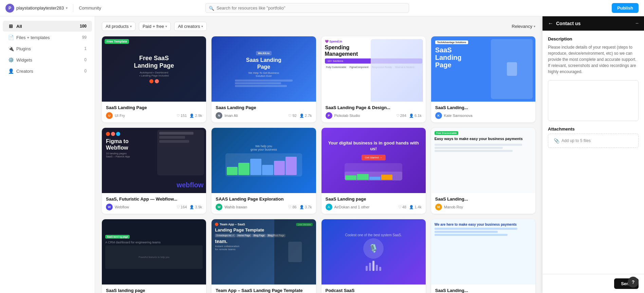 This screenshot has height=293, width=644. Describe the element at coordinates (373, 252) in the screenshot. I see `card-11-thumb: Coolest one of the best system SaaS. 🎙️` at that location.